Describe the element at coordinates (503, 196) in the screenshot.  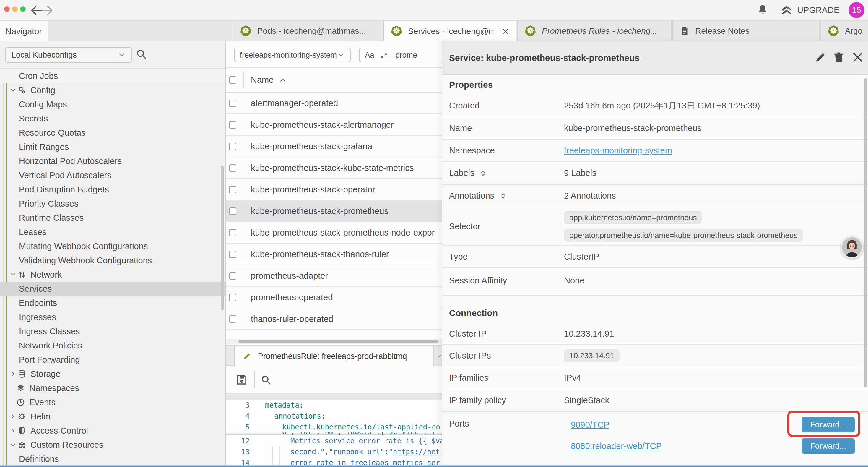
I see `expand-annotations-icon` at that location.